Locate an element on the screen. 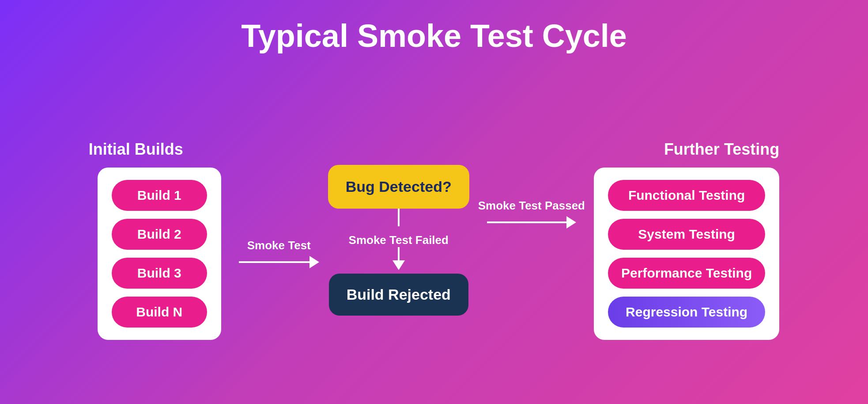 The image size is (868, 404). smoke-test-passed-arrowhead is located at coordinates (571, 222).